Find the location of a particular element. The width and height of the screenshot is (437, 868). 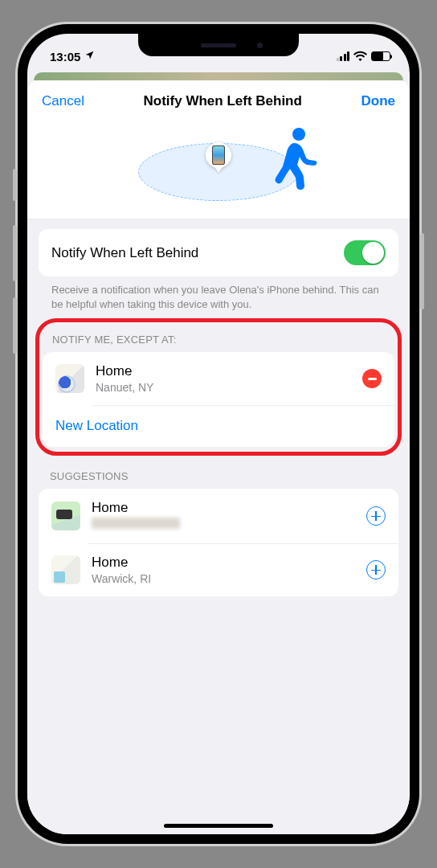

location-subtitle: Nanuet, NY is located at coordinates (223, 387).